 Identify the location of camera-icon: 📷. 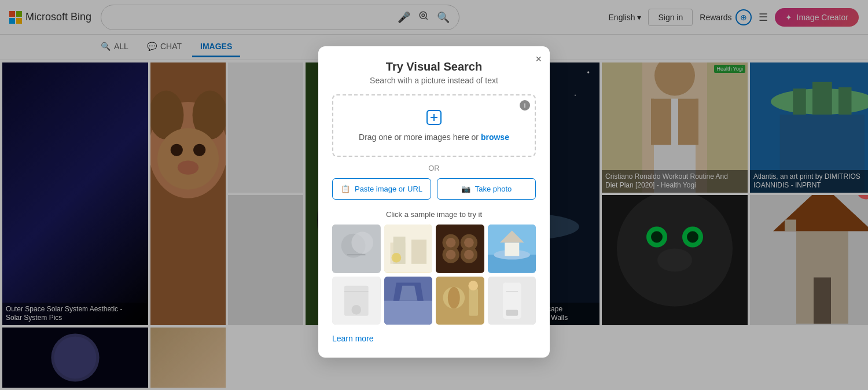
(466, 189).